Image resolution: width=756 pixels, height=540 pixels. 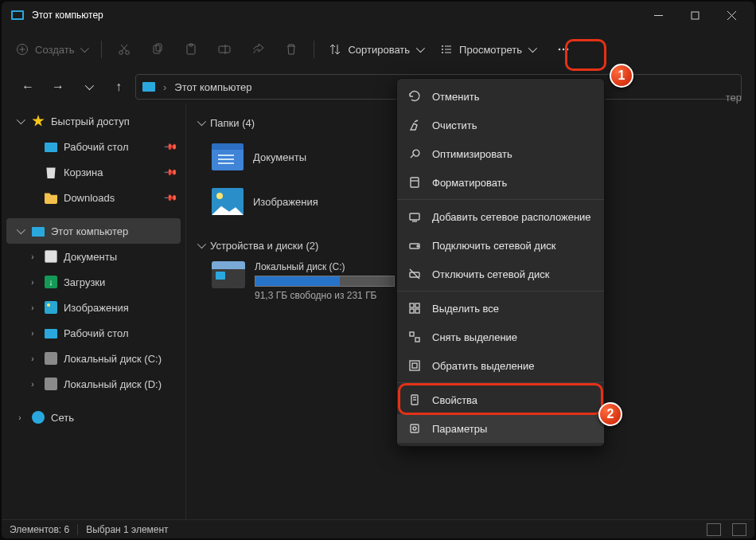 I want to click on sidebar-item-quick-access: Быстрый доступ, so click(x=94, y=121).